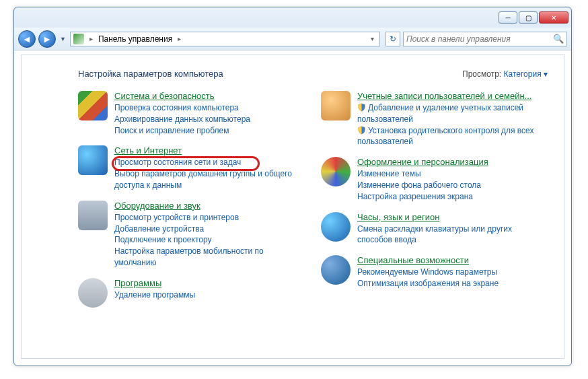 The height and width of the screenshot is (379, 588). What do you see at coordinates (93, 215) in the screenshot?
I see `hw-icon` at bounding box center [93, 215].